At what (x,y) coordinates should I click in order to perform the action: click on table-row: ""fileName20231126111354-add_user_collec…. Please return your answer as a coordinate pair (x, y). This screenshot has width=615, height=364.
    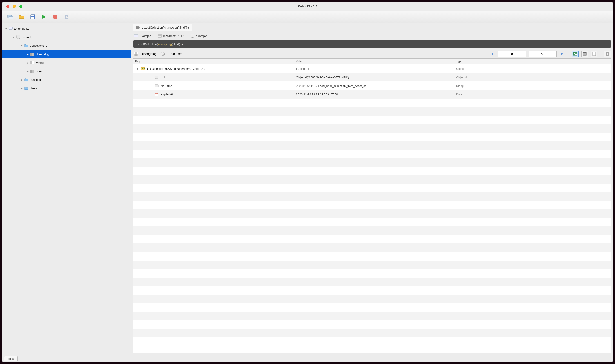
    Looking at the image, I should click on (372, 86).